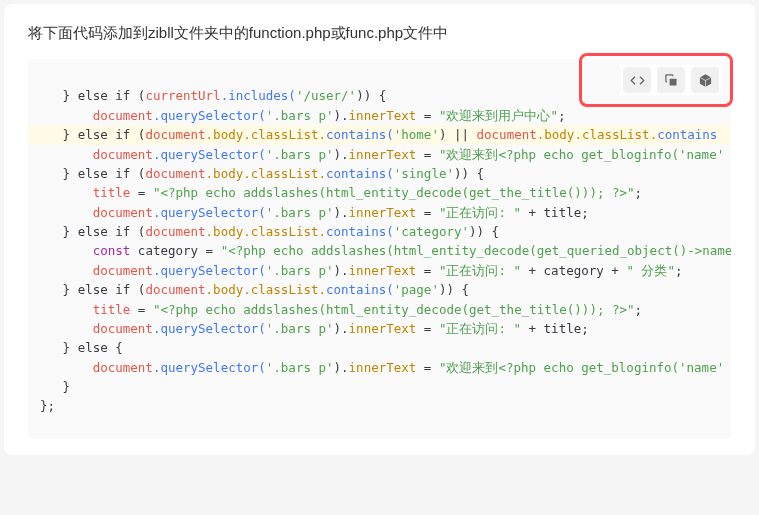 The width and height of the screenshot is (759, 515). Describe the element at coordinates (671, 80) in the screenshot. I see `code-toolbar` at that location.